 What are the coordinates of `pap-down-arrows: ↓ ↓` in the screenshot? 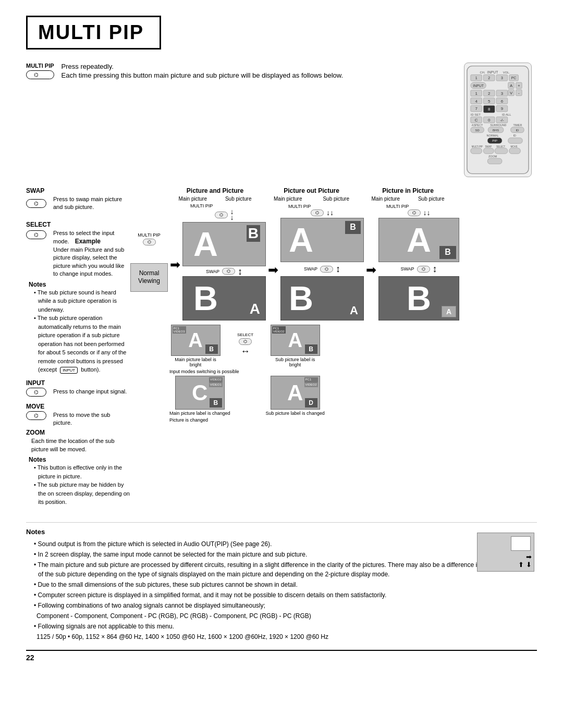 It's located at (232, 215).